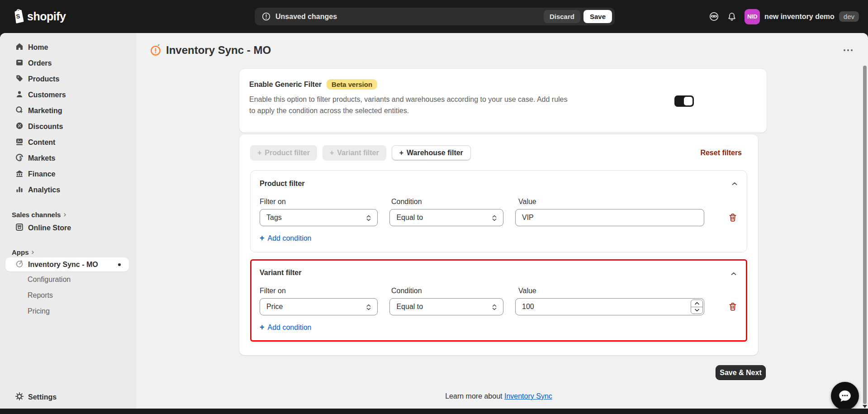  Describe the element at coordinates (284, 153) in the screenshot. I see `add-product-filter-button: + Product filter` at that location.